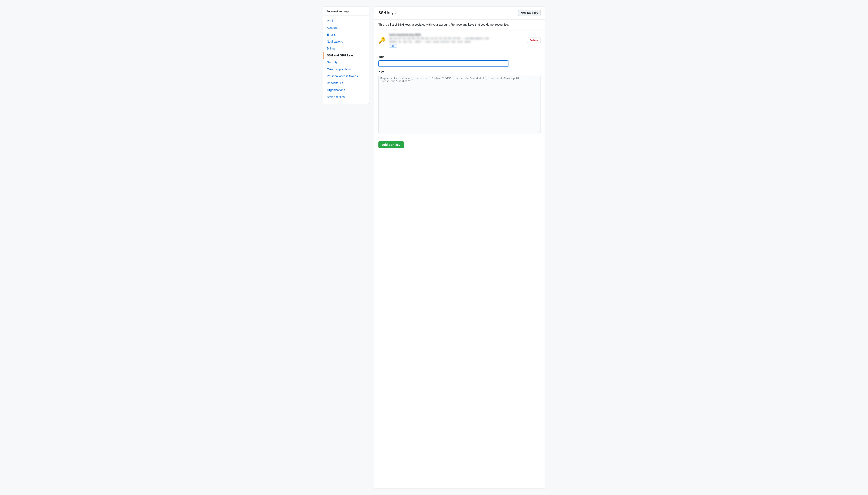 This screenshot has height=495, width=868. What do you see at coordinates (444, 64) in the screenshot?
I see `title-input` at bounding box center [444, 64].